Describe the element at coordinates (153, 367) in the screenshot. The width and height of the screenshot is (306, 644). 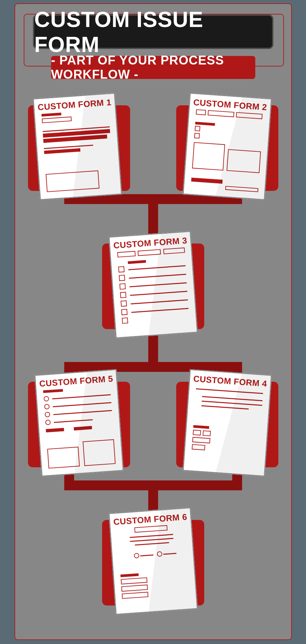
I see `connector` at that location.